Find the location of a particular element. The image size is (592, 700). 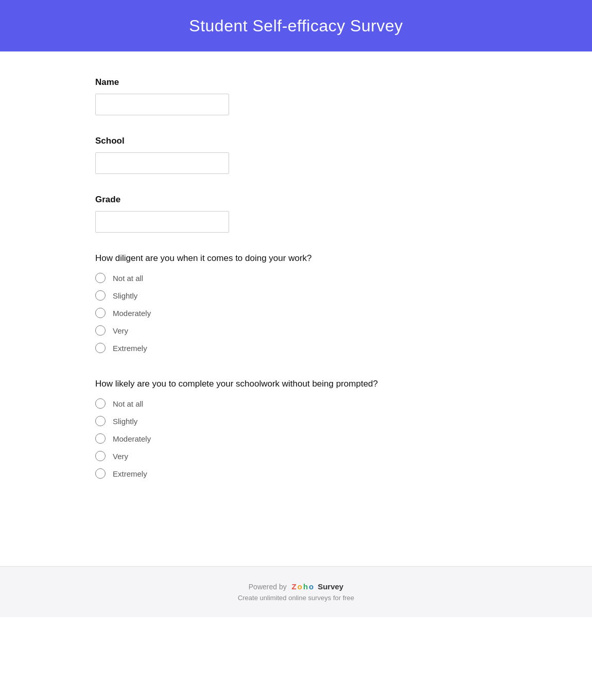

q1-label-very: Very is located at coordinates (120, 330).